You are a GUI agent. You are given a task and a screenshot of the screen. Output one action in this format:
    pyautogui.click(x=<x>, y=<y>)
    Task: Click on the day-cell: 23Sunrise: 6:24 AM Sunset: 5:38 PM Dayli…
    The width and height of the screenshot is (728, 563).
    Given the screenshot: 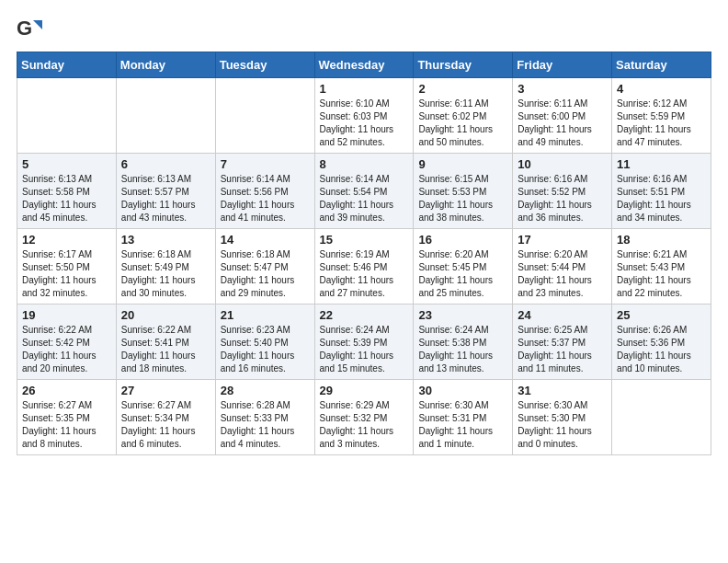 What is the action you would take?
    pyautogui.click(x=463, y=342)
    